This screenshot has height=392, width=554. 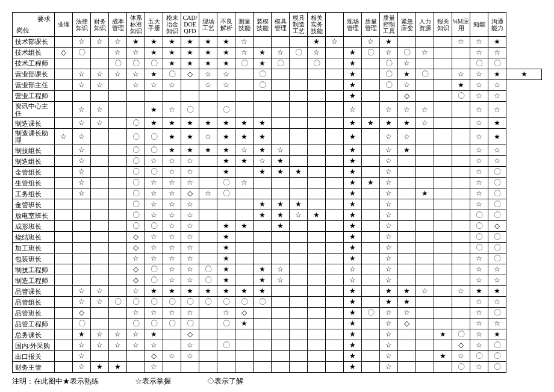 I want to click on row-header: 国内/外采购, so click(x=34, y=346).